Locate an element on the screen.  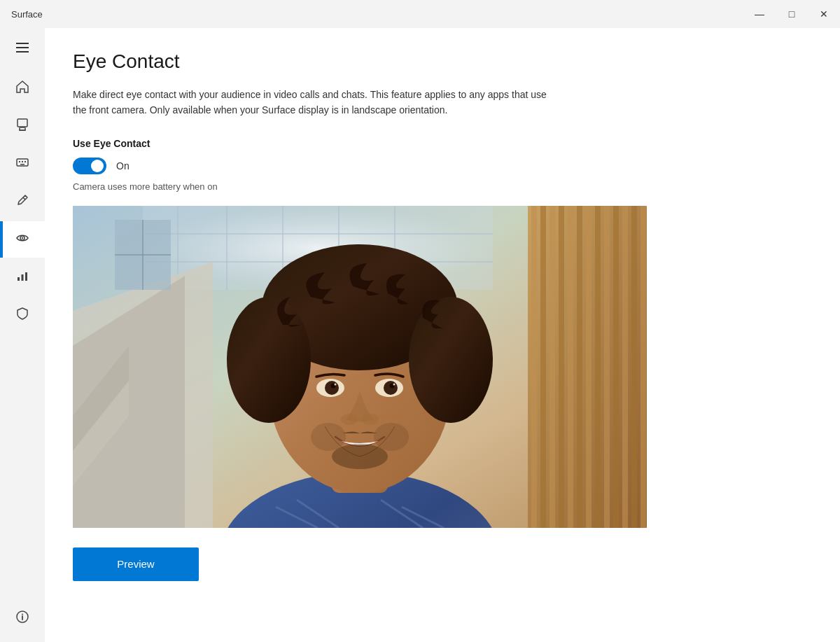
sidebar-item-eye-contact is located at coordinates (22, 239).